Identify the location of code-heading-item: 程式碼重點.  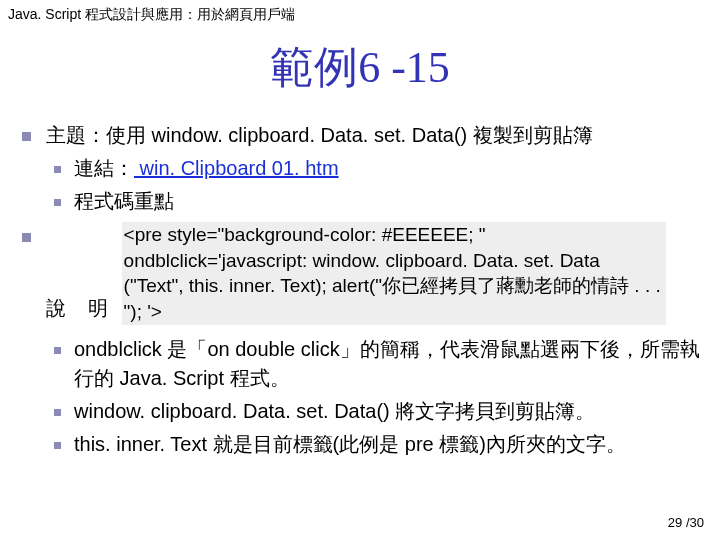
(376, 202).